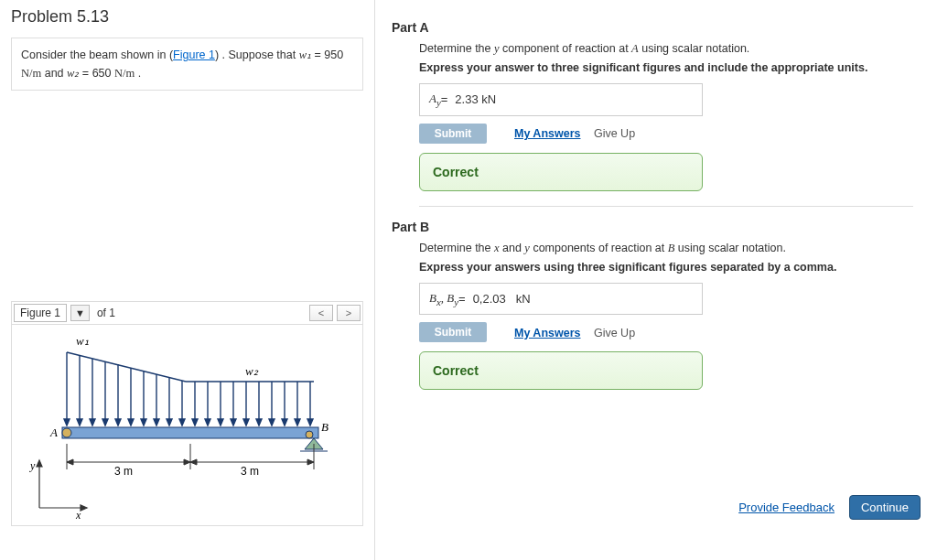  Describe the element at coordinates (82, 340) in the screenshot. I see `label-w1: w₁` at that location.